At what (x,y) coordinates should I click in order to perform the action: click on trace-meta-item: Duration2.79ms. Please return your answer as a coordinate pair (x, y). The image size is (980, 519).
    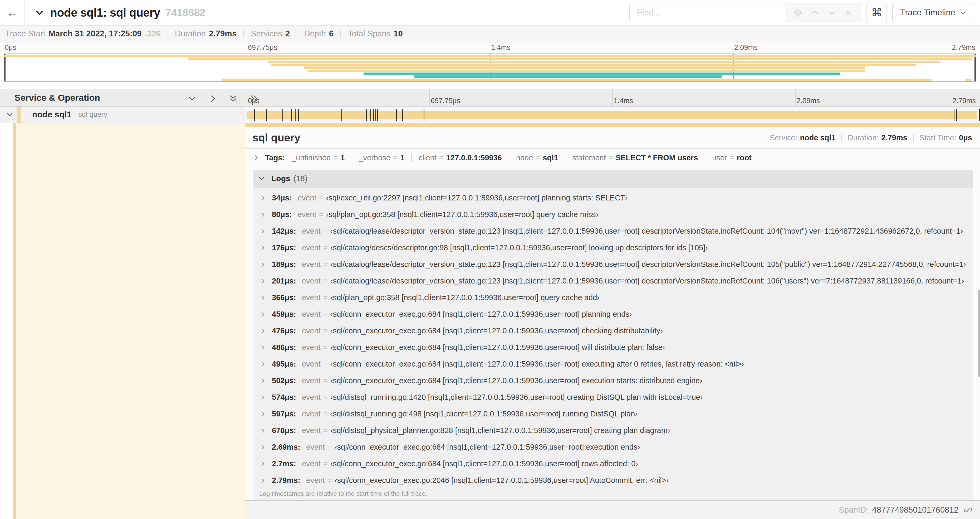
    Looking at the image, I should click on (206, 34).